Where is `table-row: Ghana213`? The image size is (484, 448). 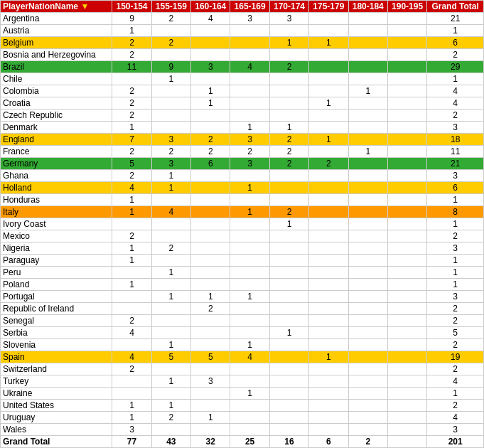 table-row: Ghana213 is located at coordinates (242, 176).